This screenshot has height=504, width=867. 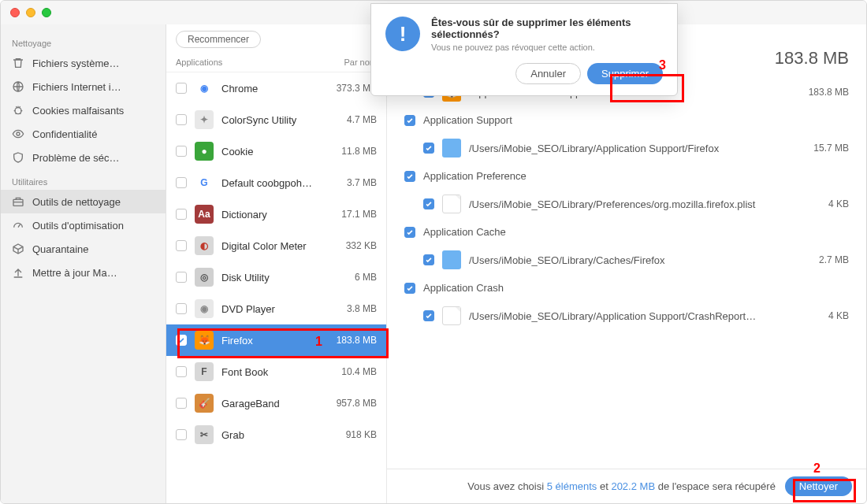 I want to click on eye-icon, so click(x=18, y=134).